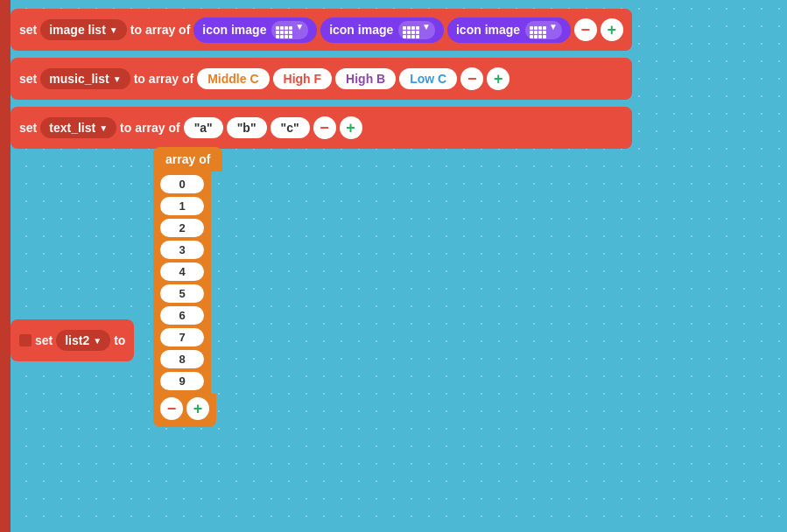 This screenshot has width=787, height=532. What do you see at coordinates (361, 30) in the screenshot?
I see `icon-image-label-2: icon image` at bounding box center [361, 30].